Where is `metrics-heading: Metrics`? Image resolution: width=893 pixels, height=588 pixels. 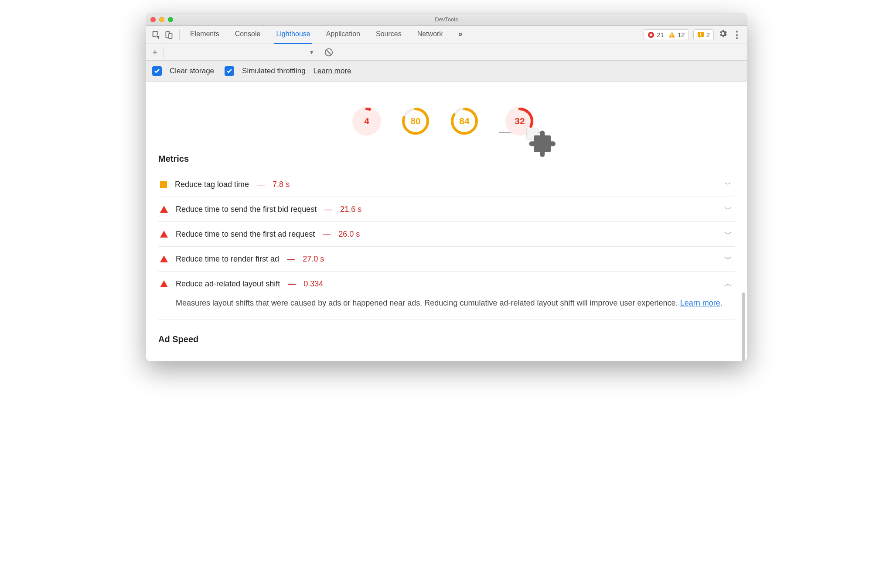
metrics-heading: Metrics is located at coordinates (446, 161).